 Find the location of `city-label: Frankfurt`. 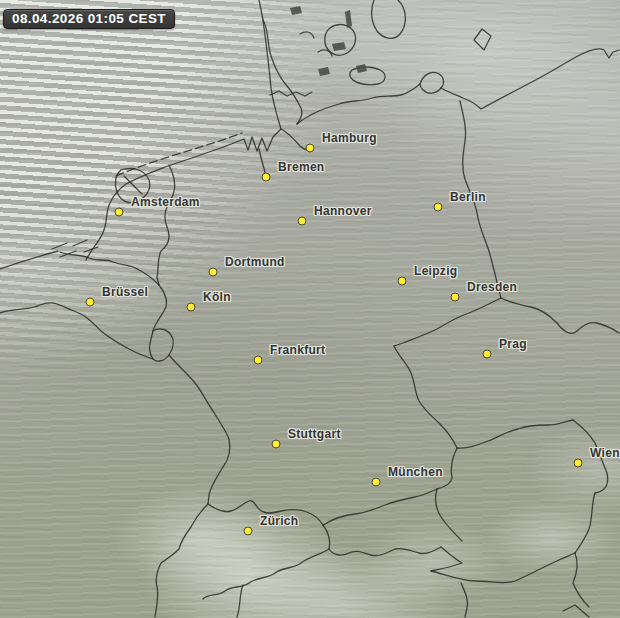

city-label: Frankfurt is located at coordinates (298, 350).